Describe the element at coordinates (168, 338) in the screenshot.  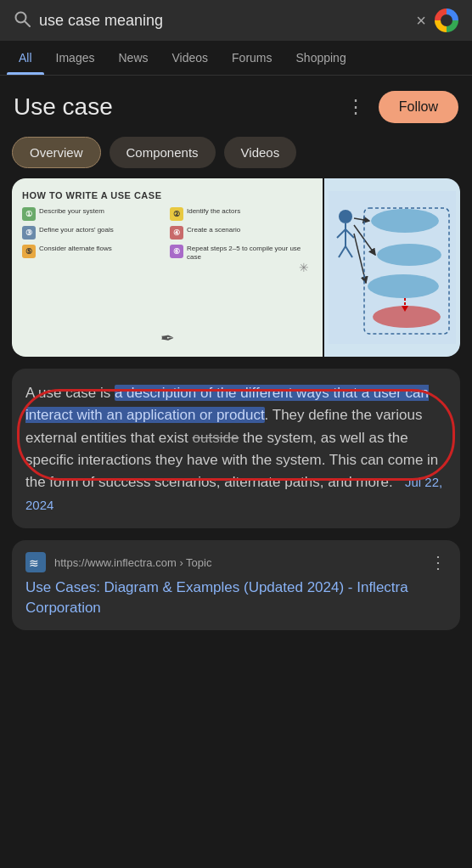
I see `pen-icon: ✒` at that location.